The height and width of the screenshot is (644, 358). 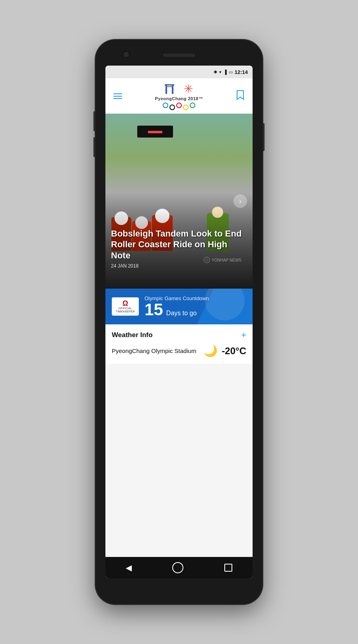 I want to click on bottom-navigation: ◀, so click(x=179, y=568).